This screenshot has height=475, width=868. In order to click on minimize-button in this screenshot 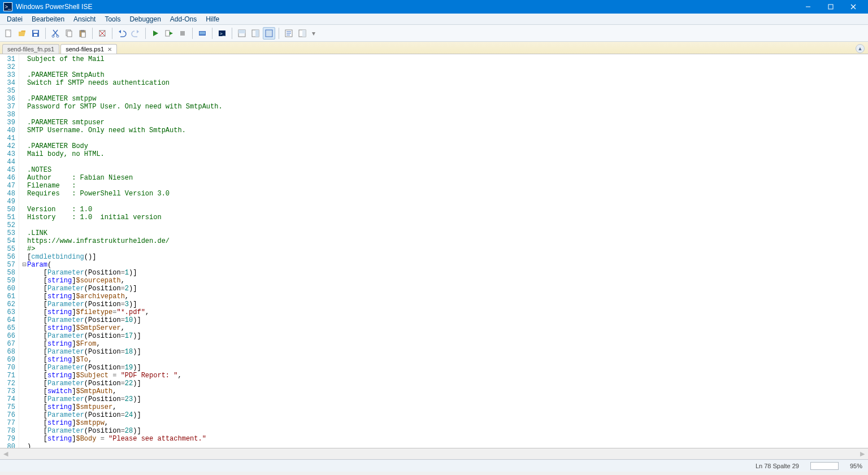, I will do `click(808, 7)`.